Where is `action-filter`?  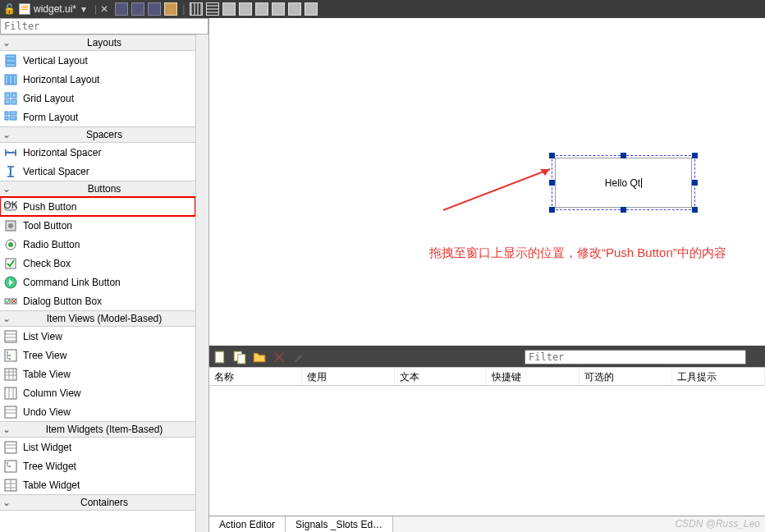
action-filter is located at coordinates (635, 357).